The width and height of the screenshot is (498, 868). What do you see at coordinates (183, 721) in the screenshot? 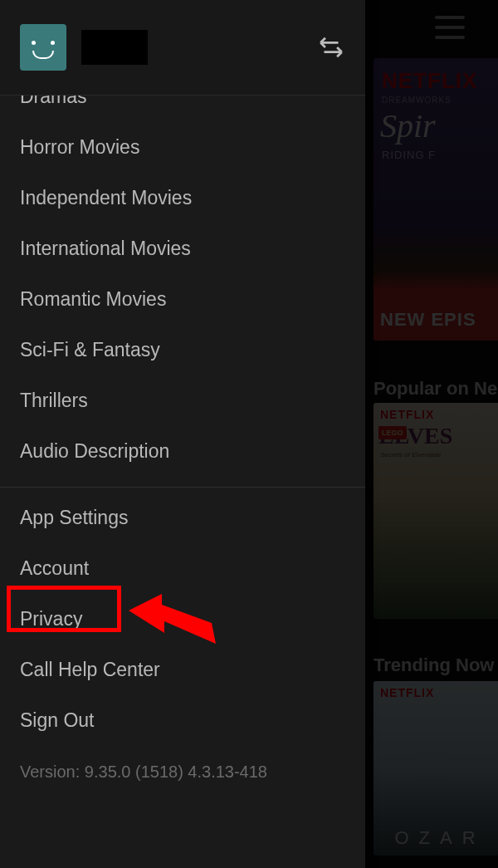
I see `sign-out: Sign Out` at bounding box center [183, 721].